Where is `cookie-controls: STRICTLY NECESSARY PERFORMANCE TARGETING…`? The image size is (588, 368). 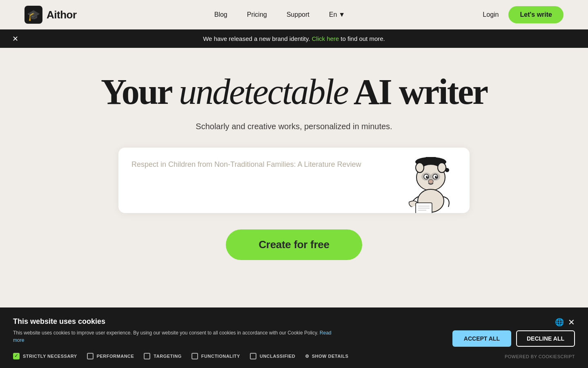
cookie-controls: STRICTLY NECESSARY PERFORMANCE TARGETING… is located at coordinates (294, 356).